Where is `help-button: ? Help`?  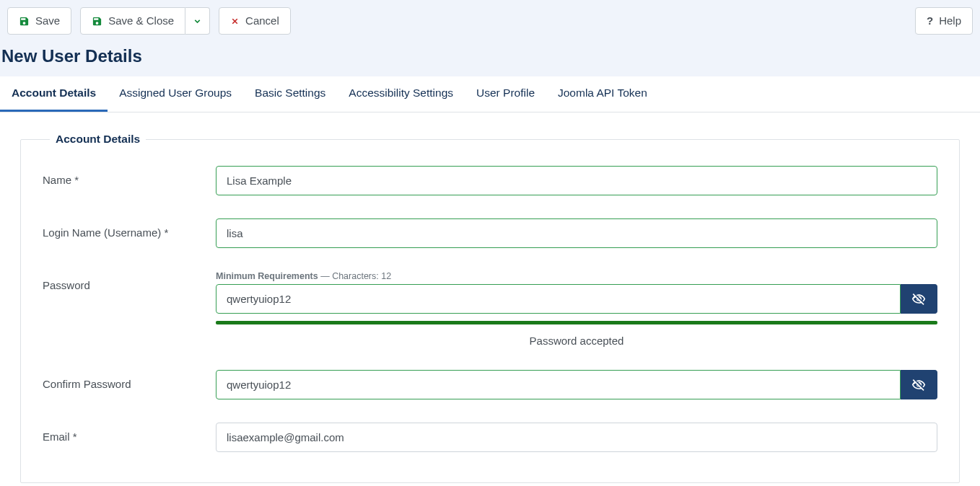
help-button: ? Help is located at coordinates (944, 21).